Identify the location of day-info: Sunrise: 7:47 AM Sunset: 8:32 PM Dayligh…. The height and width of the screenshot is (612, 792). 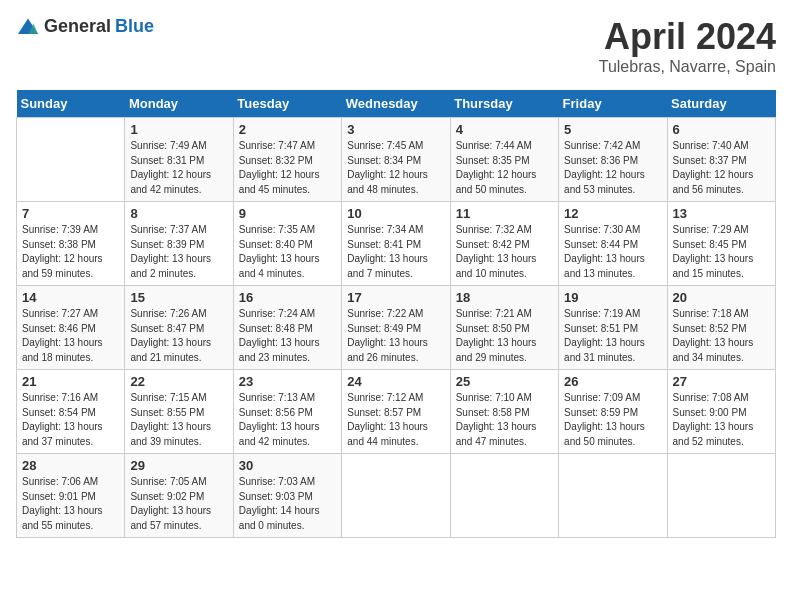
(288, 168).